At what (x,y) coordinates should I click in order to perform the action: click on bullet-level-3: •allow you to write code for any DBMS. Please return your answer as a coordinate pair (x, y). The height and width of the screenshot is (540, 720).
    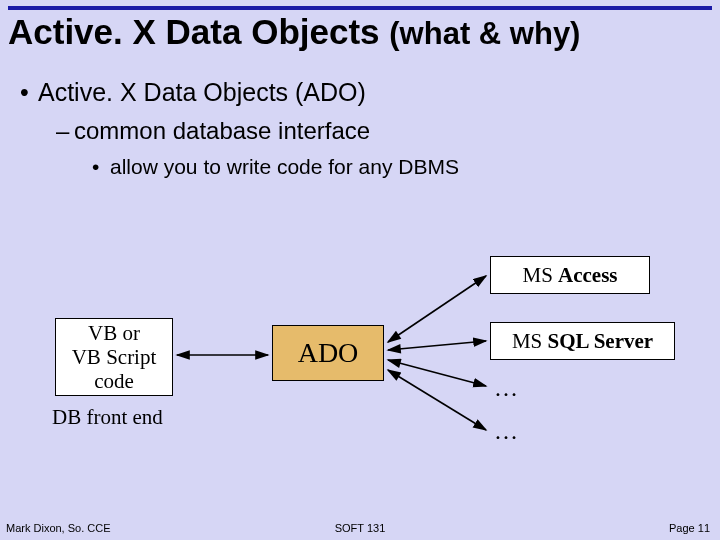
    Looking at the image, I should click on (276, 167).